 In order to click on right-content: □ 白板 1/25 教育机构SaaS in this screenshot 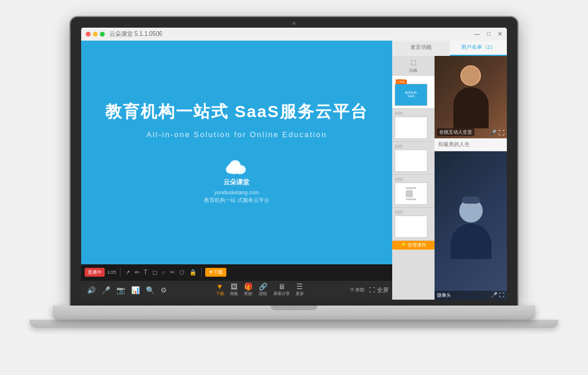, I will do `click(449, 178)`.